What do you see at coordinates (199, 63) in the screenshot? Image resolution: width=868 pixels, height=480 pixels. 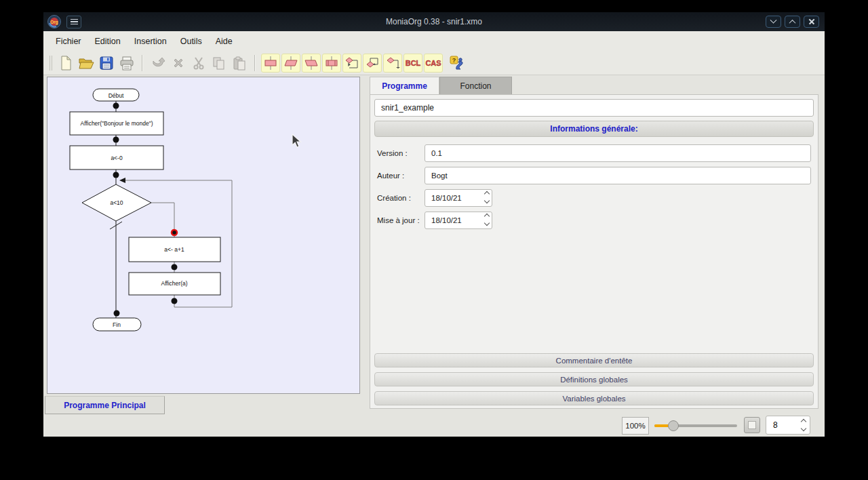 I see `cut-button` at bounding box center [199, 63].